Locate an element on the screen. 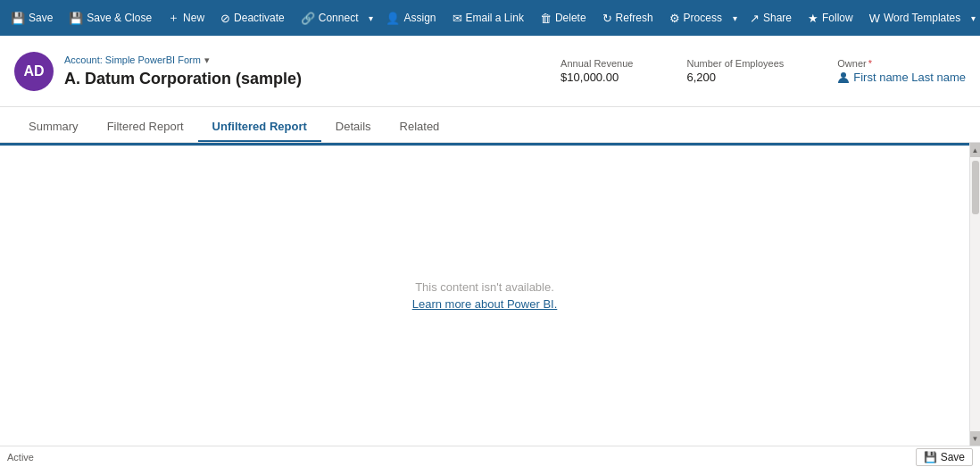 The width and height of the screenshot is (980, 467). save-button: 💾 Save is located at coordinates (32, 18).